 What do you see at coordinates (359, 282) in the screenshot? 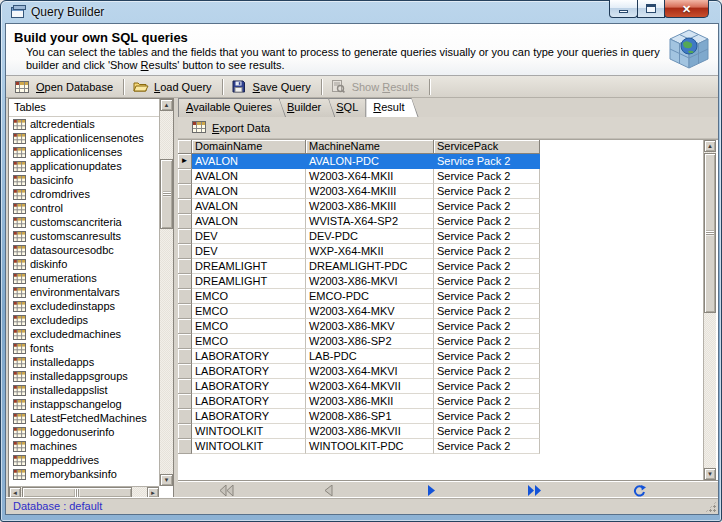
I see `table-row: ► DREAMLIGHT W2003-X86-MKVI Service Pack…` at bounding box center [359, 282].